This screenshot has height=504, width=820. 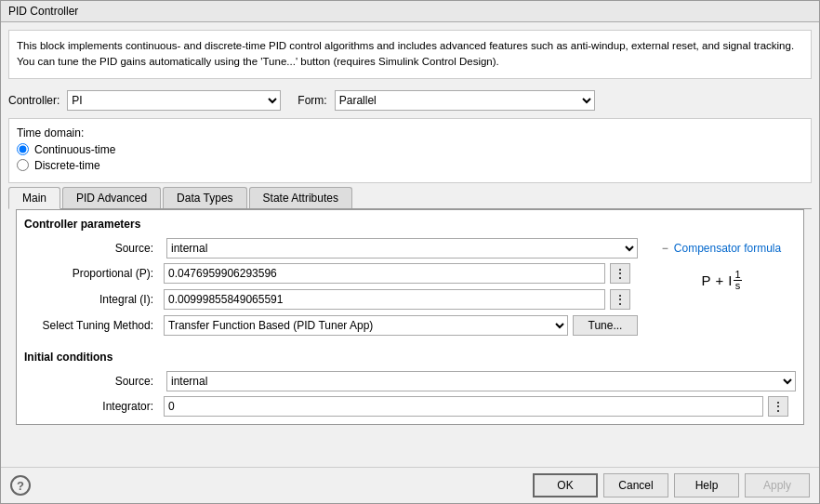 I want to click on tabs-bar: Main PID Advanced Data Types State Attri…, so click(x=410, y=198).